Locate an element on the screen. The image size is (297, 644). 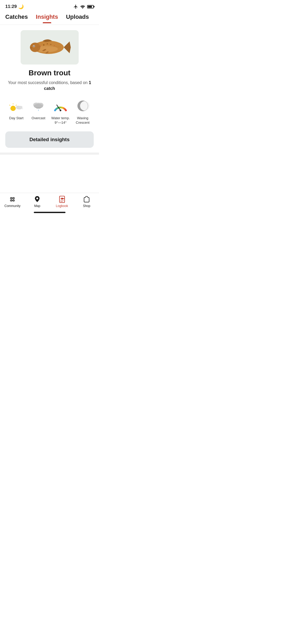
tab-insights: Insights is located at coordinates (47, 18).